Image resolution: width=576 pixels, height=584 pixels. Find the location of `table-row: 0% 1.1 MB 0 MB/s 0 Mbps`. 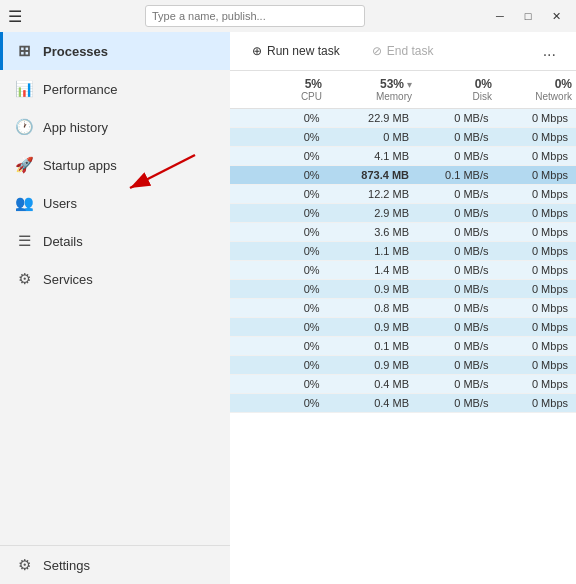

table-row: 0% 1.1 MB 0 MB/s 0 Mbps is located at coordinates (403, 252).